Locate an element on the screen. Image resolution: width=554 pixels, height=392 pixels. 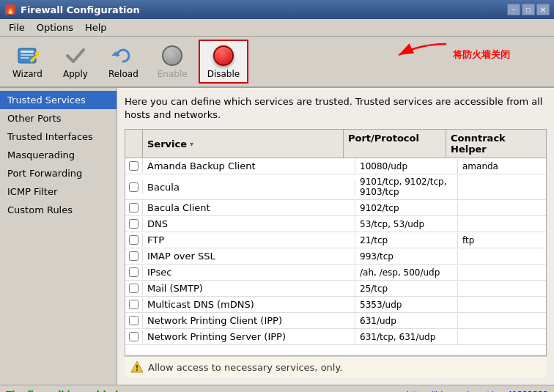
sidebar-item-trusted-services: Trusted Services is located at coordinates (59, 100).